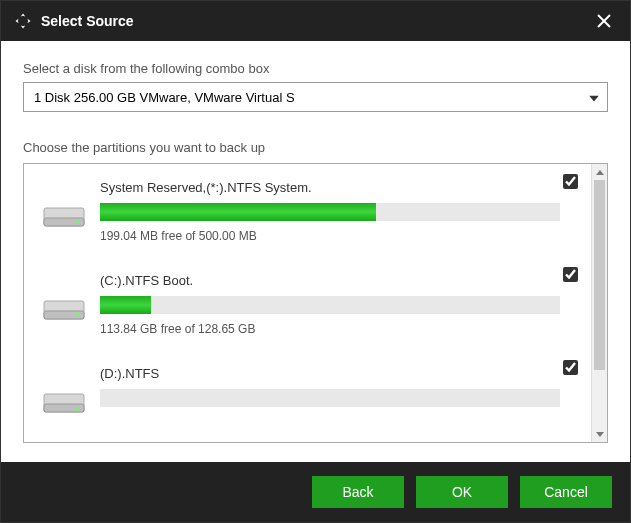 The width and height of the screenshot is (631, 523). What do you see at coordinates (336, 188) in the screenshot?
I see `partition-name: System Reserved,(*:).NTFS System.` at bounding box center [336, 188].